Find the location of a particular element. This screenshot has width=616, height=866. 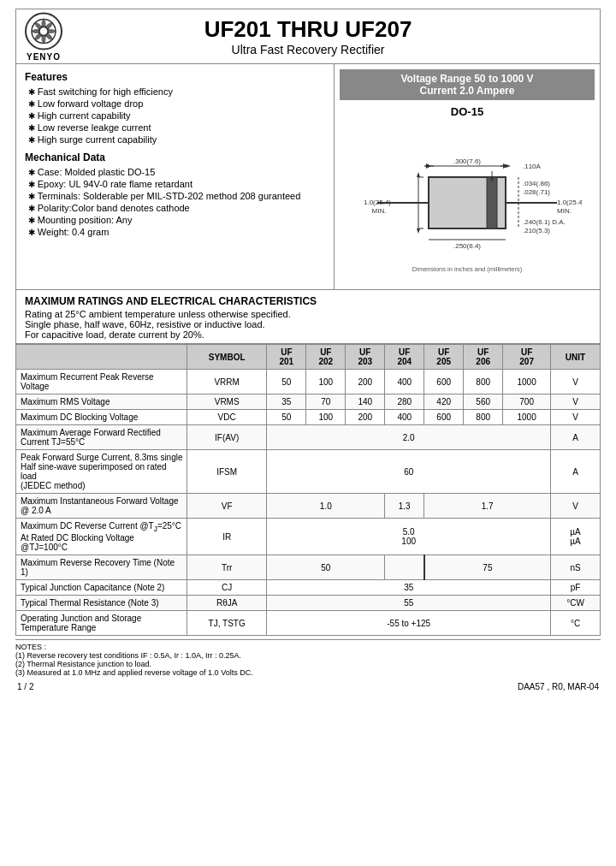

voltage-banner: Voltage Range 50 to 1000 V Current 2.0 A… is located at coordinates (467, 85).